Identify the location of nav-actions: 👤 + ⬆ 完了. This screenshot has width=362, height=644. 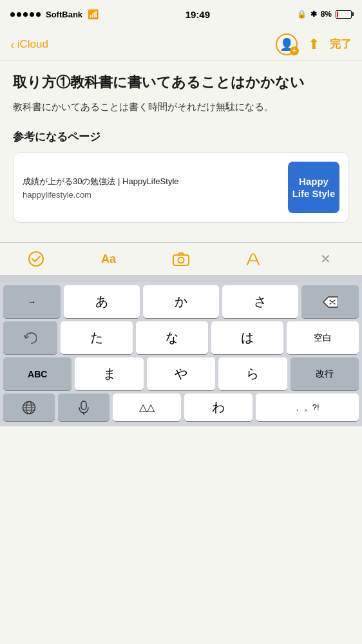
(314, 44).